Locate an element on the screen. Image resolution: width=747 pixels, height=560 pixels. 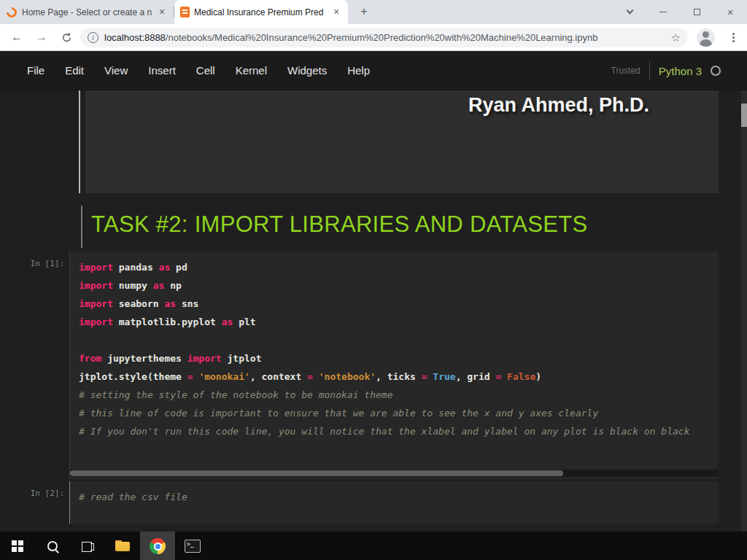
code-line is located at coordinates (394, 340).